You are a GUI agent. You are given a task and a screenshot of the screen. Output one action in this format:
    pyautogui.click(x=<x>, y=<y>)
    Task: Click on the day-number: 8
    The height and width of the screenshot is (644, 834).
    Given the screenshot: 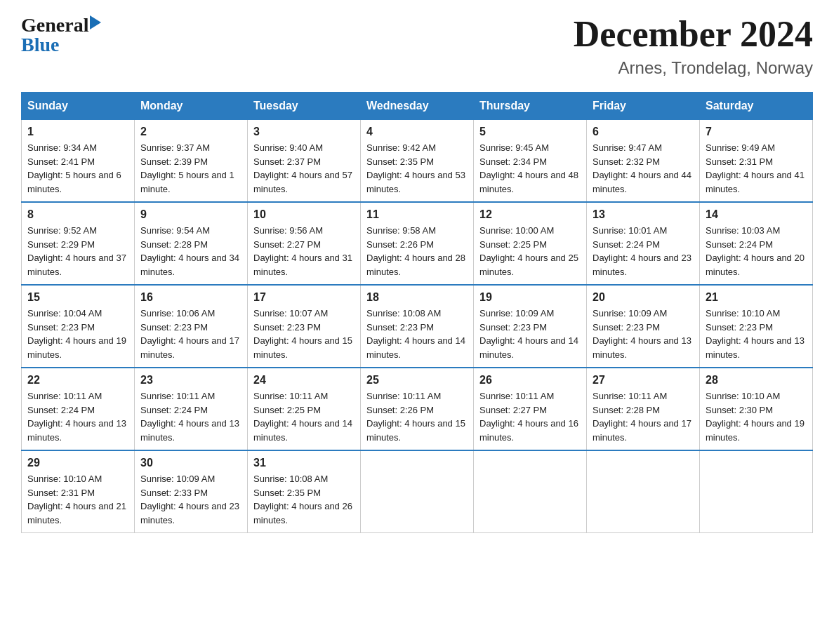 What is the action you would take?
    pyautogui.click(x=78, y=215)
    